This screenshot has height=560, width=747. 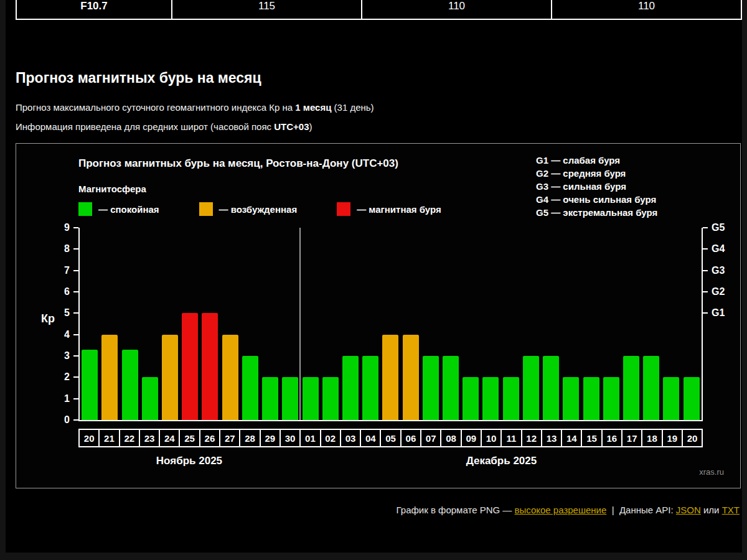 What do you see at coordinates (596, 187) in the screenshot?
I see `storm-scale: G1 — слабая буряG2 — средняя буряG3 — си…` at bounding box center [596, 187].